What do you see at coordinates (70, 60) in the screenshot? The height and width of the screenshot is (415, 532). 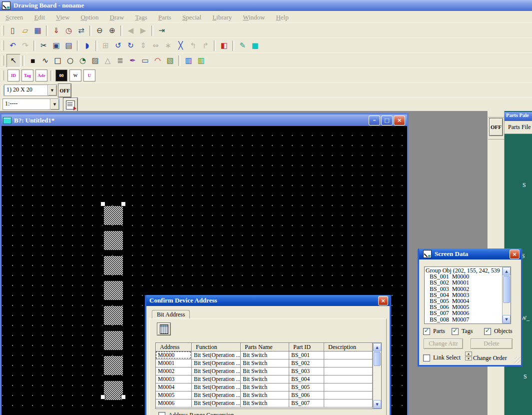 I see `ellipse-tool-button: ○` at bounding box center [70, 60].